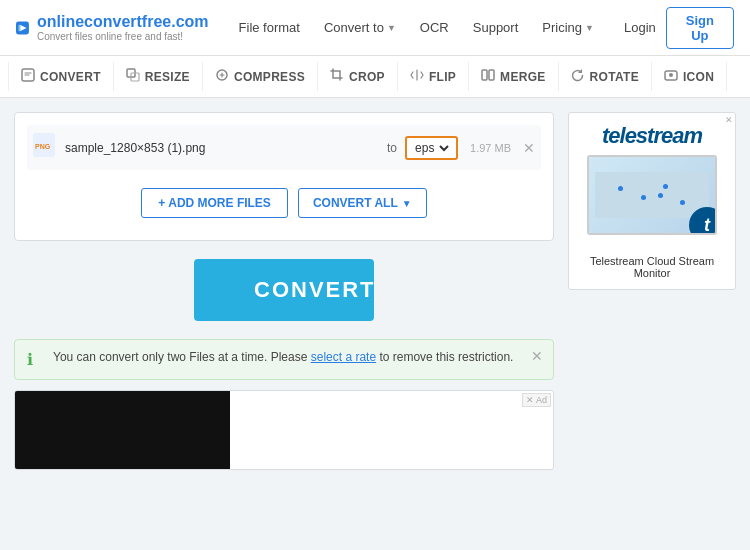  What do you see at coordinates (434, 28) in the screenshot?
I see `nav-ocr: OCR` at bounding box center [434, 28].